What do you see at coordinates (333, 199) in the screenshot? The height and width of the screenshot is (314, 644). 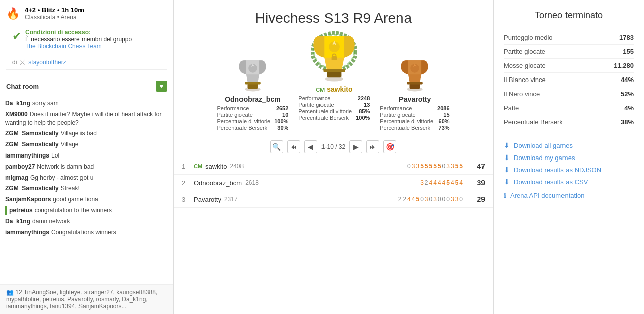 I see `table-row: 3 Pavarotty 2317 224450303000330 29` at bounding box center [333, 199].